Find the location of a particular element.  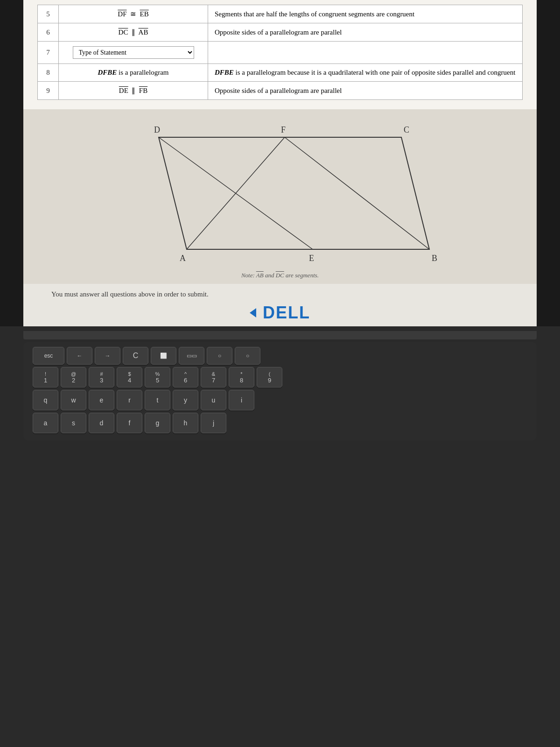

dell-arrow-icon is located at coordinates (253, 313).